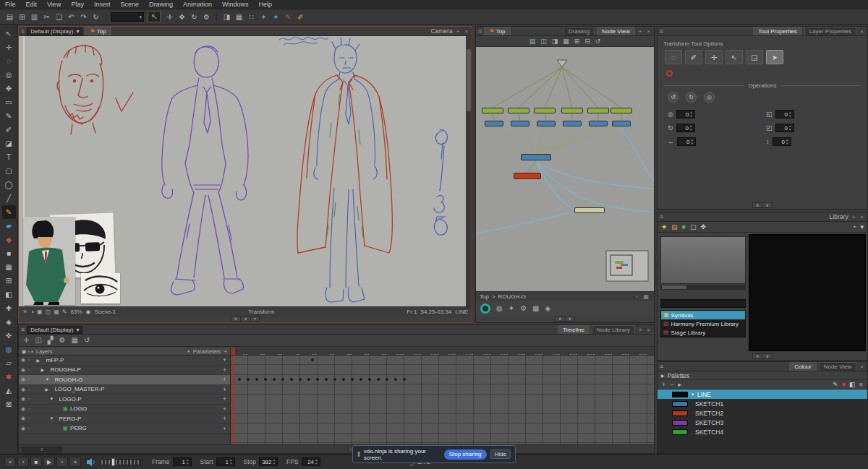 The height and width of the screenshot is (469, 868). I want to click on tool-button: ■, so click(9, 253).